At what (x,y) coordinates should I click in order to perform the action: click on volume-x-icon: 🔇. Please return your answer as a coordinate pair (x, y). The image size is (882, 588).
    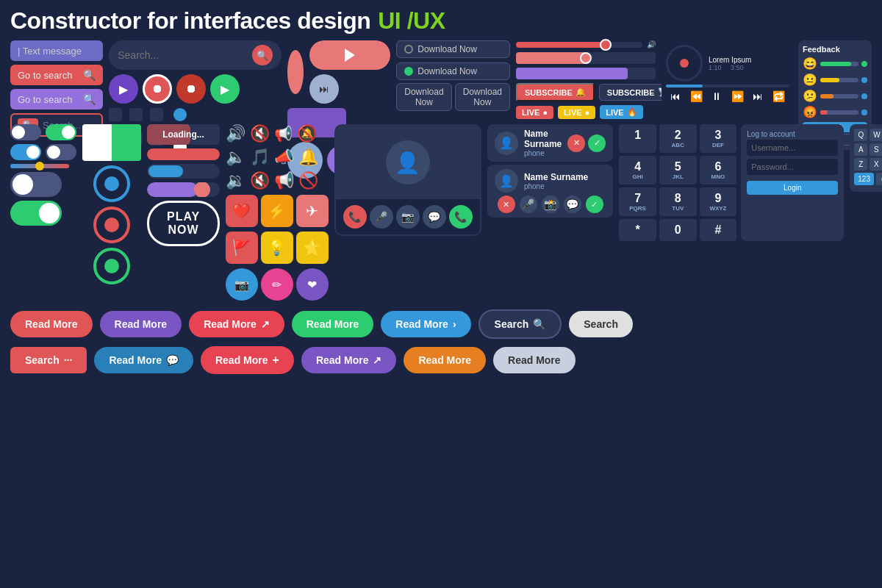
    Looking at the image, I should click on (260, 134).